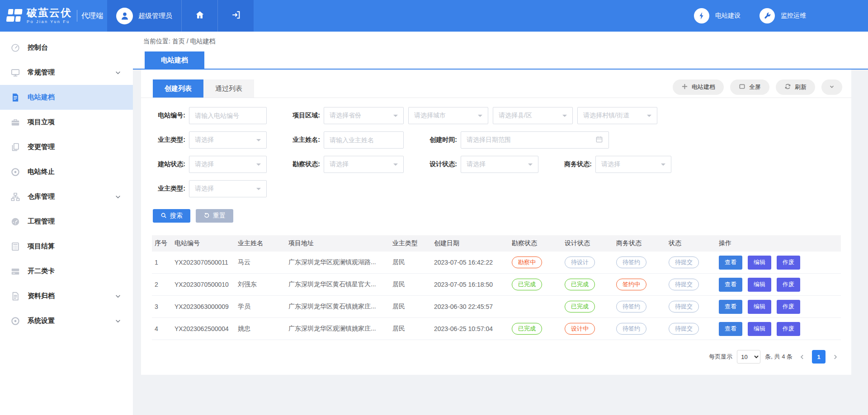 This screenshot has height=415, width=868. What do you see at coordinates (66, 321) in the screenshot?
I see `sidebar-item-system-settings: 系统设置` at bounding box center [66, 321].